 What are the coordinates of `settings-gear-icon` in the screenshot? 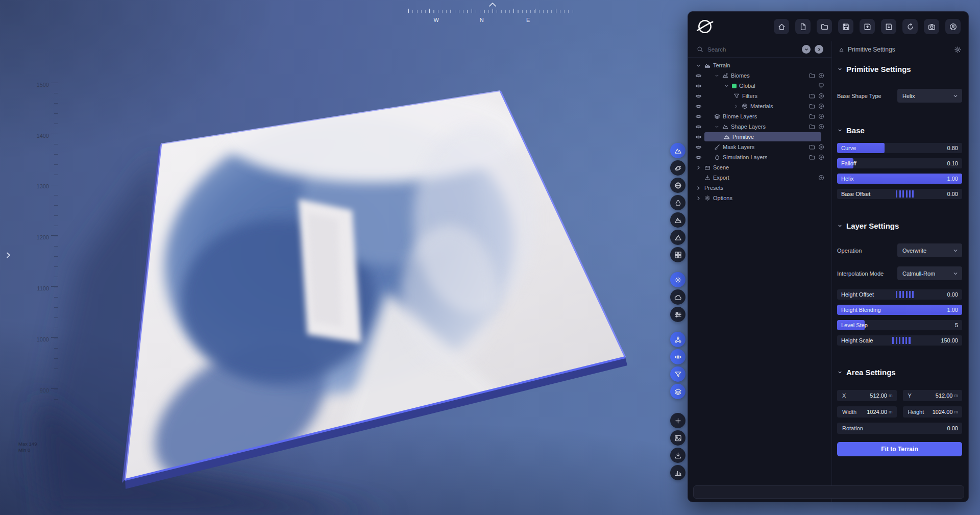 It's located at (958, 50).